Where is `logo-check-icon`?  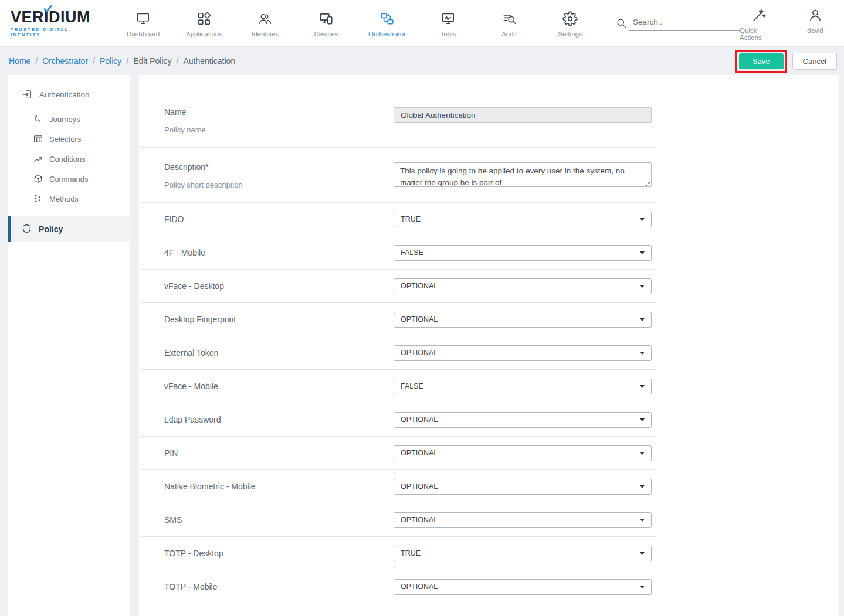 logo-check-icon is located at coordinates (48, 9).